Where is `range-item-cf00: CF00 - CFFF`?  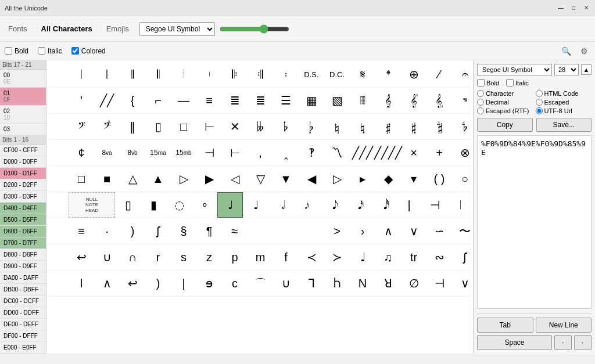 range-item-cf00: CF00 - CFFF is located at coordinates (23, 150).